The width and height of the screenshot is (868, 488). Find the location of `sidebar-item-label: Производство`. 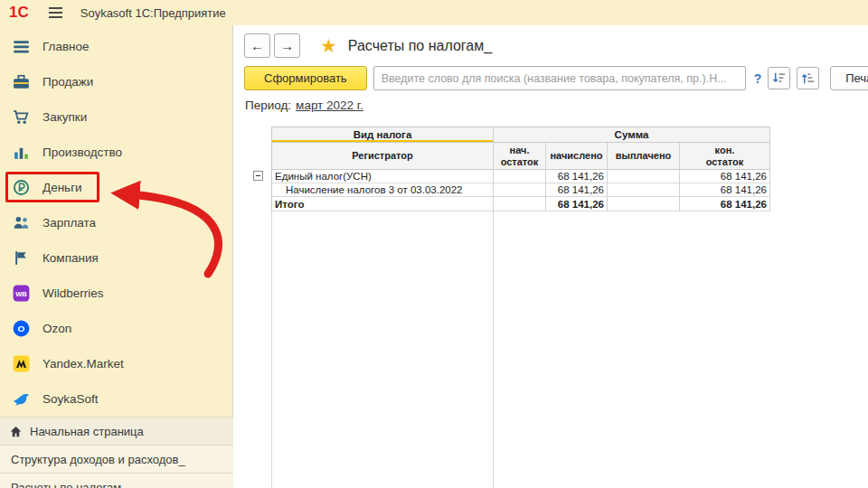

sidebar-item-label: Производство is located at coordinates (82, 152).